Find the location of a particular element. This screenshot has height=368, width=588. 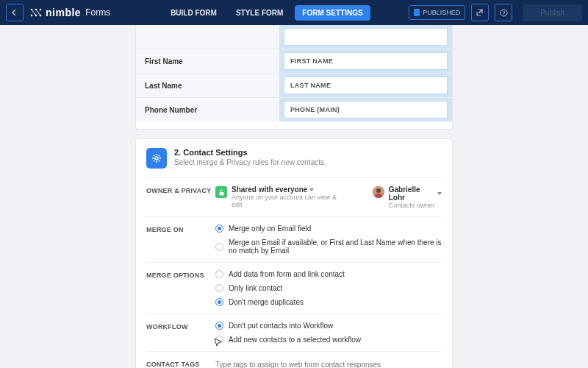

open-external-button is located at coordinates (480, 13).